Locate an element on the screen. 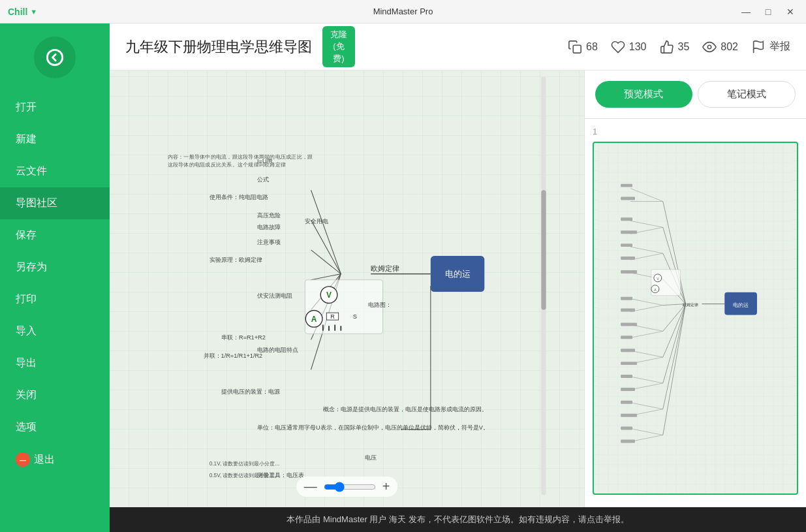 The image size is (806, 532). sidebar-item-cloud: 云文件 is located at coordinates (55, 171).